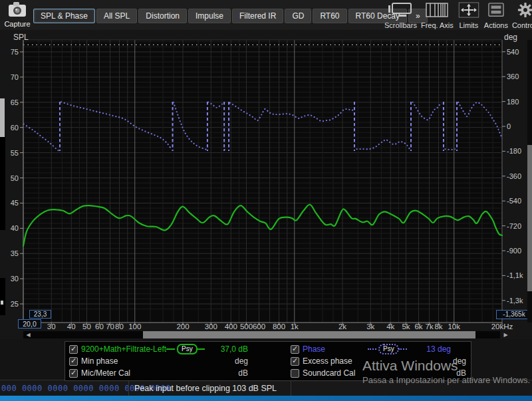  What do you see at coordinates (52, 327) in the screenshot?
I see `freq-axis-tick-label: 30` at bounding box center [52, 327].